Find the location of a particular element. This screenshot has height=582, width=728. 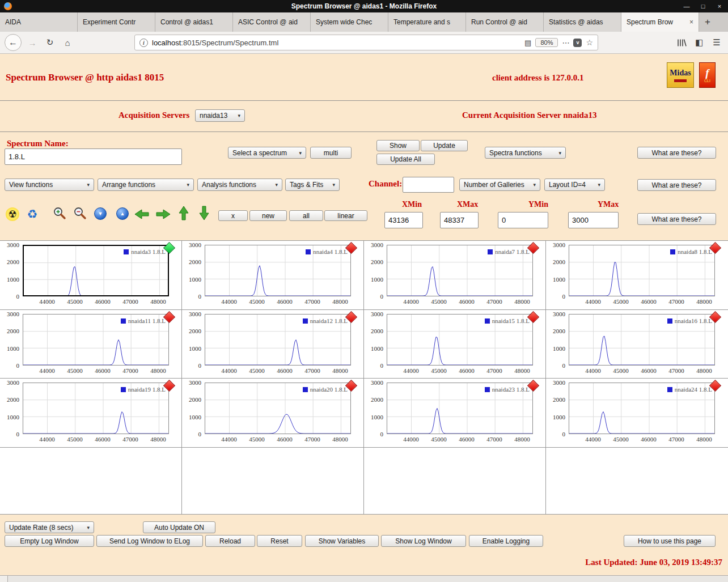

spectrum-name-input is located at coordinates (93, 156).